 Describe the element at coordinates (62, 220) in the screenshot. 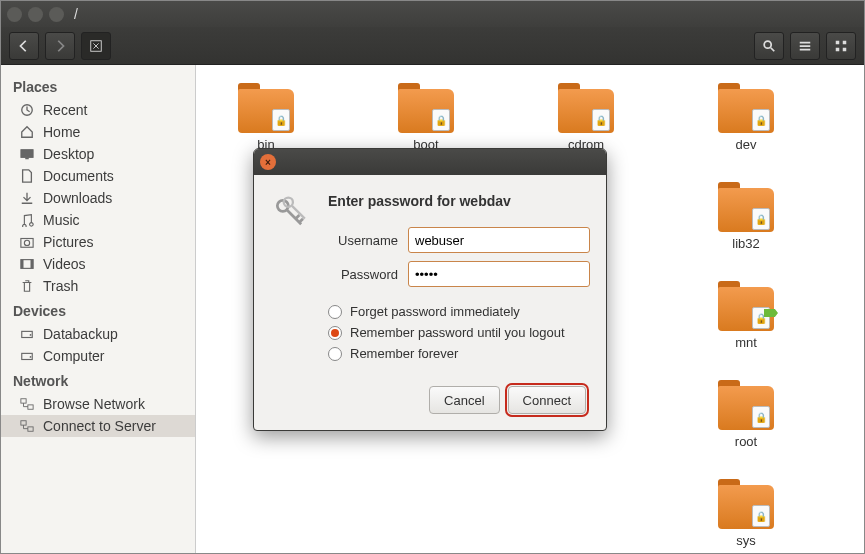

I see `sidebar-item-label: Music` at that location.